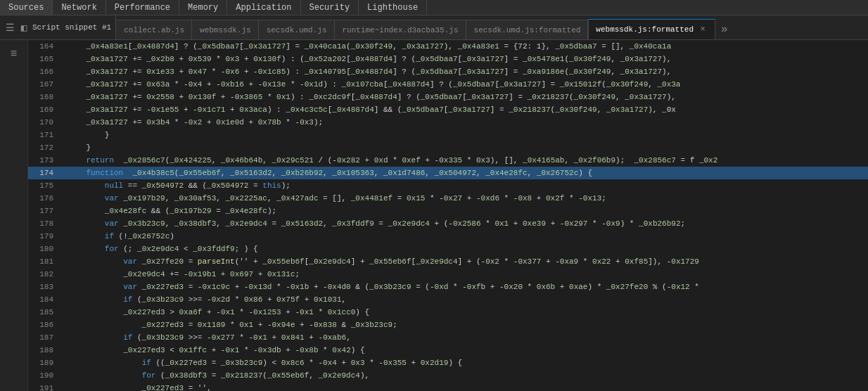 This screenshot has width=868, height=391. Describe the element at coordinates (528, 30) in the screenshot. I see `tab-secsdk-formatted-label: secsdk.umd.js:formatted` at that location.